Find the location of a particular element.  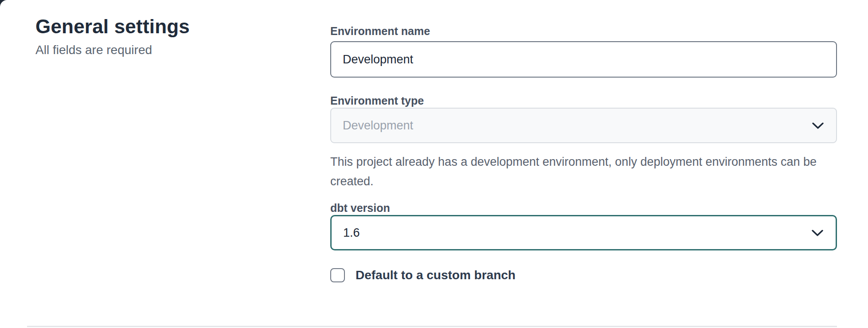

environment-name-label: Environment name is located at coordinates (583, 31).